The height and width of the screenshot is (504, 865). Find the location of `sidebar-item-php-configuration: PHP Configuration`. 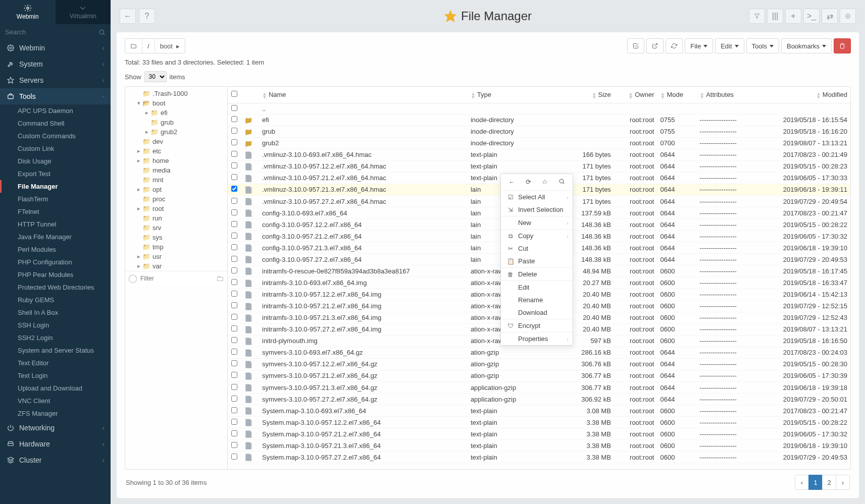

sidebar-item-php-configuration: PHP Configuration is located at coordinates (56, 262).